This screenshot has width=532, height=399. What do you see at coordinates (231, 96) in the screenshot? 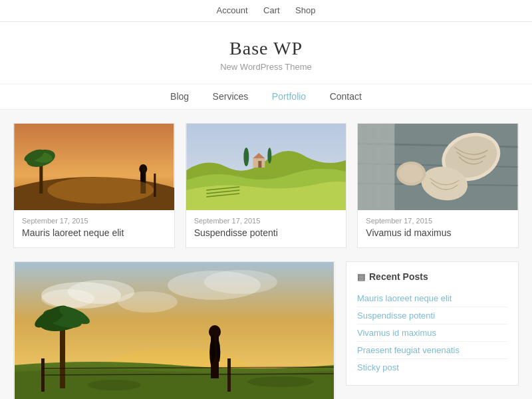
I see `nav-services: Services` at bounding box center [231, 96].